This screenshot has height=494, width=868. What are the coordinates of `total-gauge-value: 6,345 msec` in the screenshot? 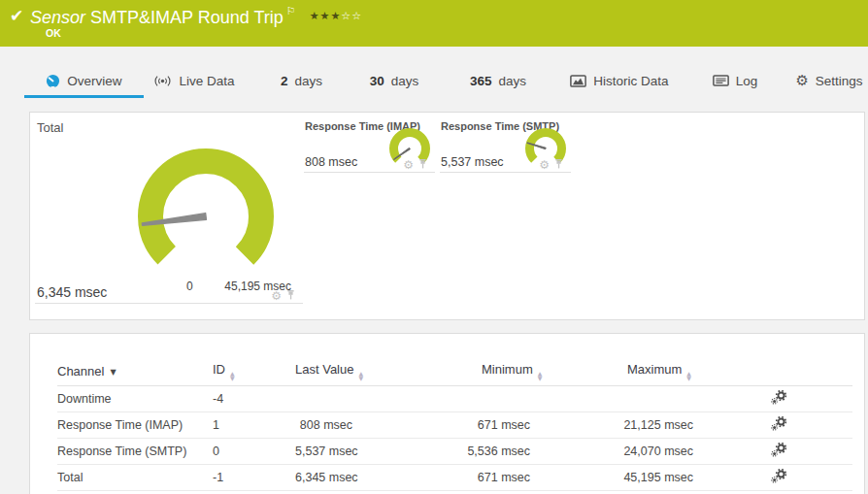 It's located at (72, 292).